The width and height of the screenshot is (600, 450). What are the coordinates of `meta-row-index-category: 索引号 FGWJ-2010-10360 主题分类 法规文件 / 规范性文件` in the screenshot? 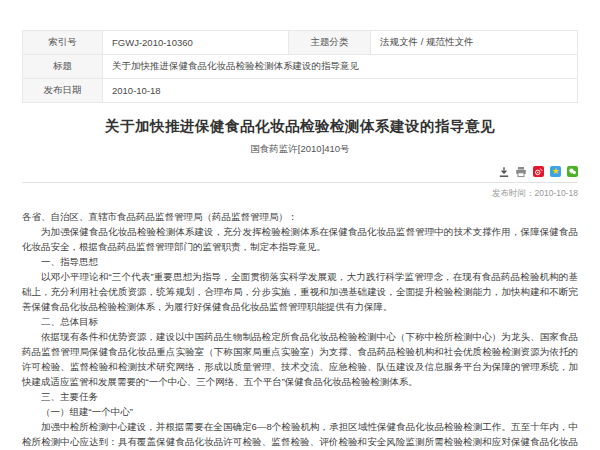 It's located at (300, 43).